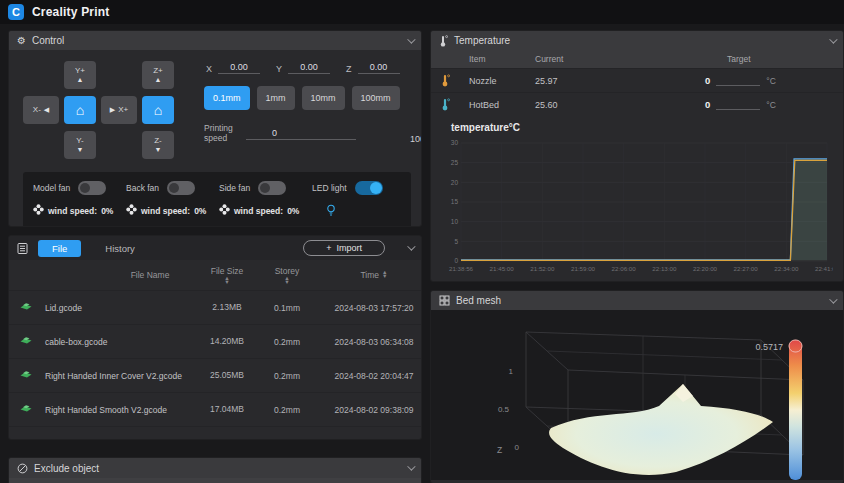 This screenshot has height=483, width=844. What do you see at coordinates (132, 210) in the screenshot?
I see `fan-icon` at bounding box center [132, 210].